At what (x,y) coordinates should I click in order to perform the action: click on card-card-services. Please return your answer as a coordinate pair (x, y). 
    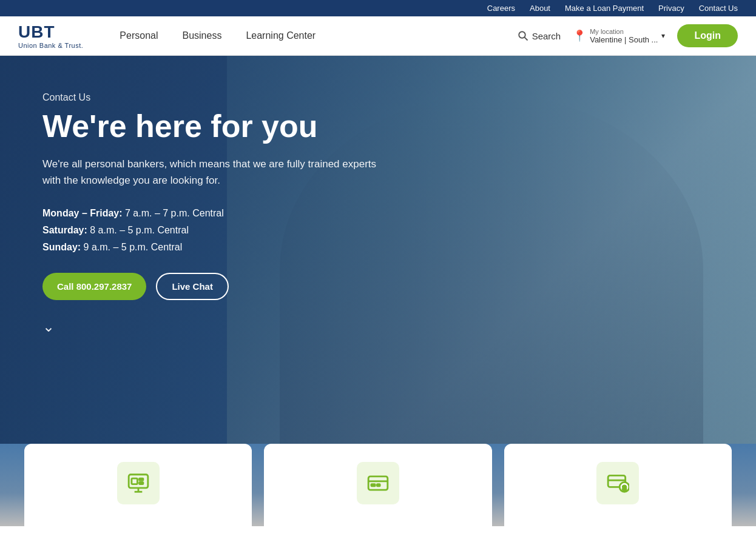
    Looking at the image, I should click on (377, 485).